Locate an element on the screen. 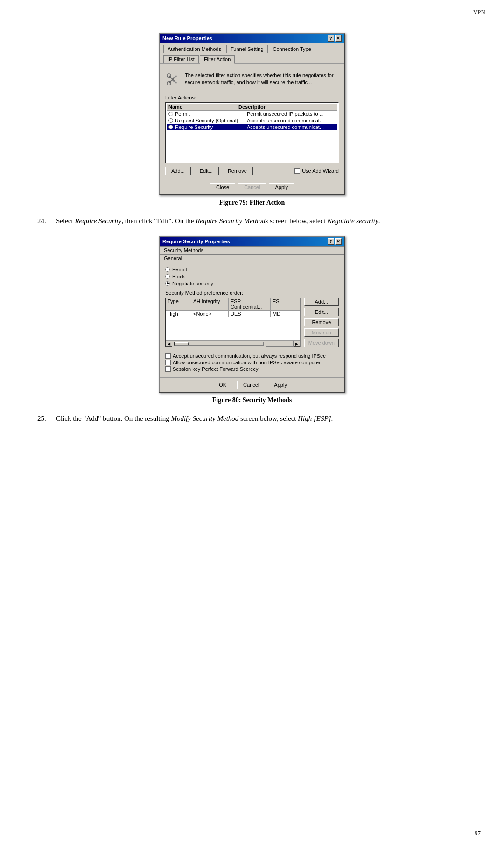  radio-negotiate-circle is located at coordinates (168, 284).